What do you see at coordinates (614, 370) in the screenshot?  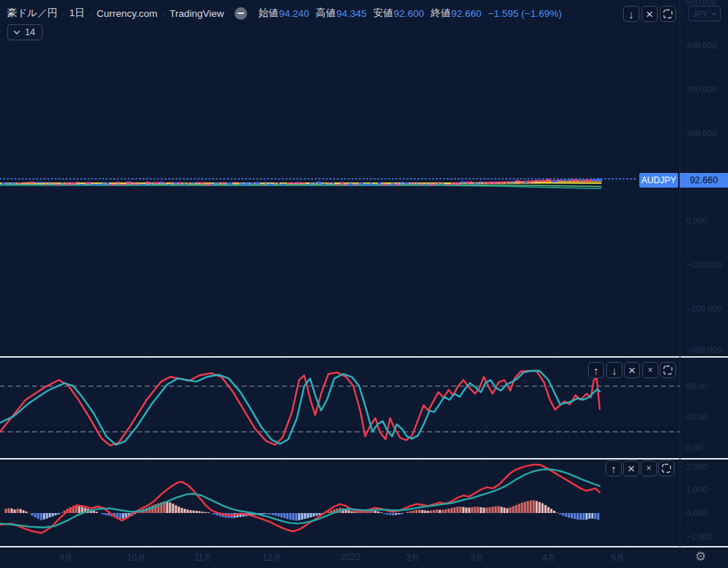 I see `stoch-pane-move-down-button: ↓` at bounding box center [614, 370].